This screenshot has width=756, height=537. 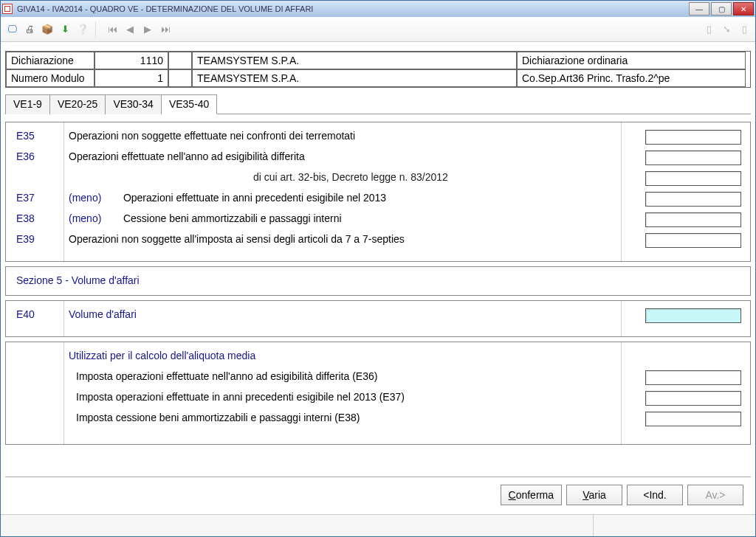 What do you see at coordinates (378, 30) in the screenshot?
I see `toolbar: 🖵 🖨 📦 ⬇ ❔ ⏮ ◀ ▶ ⏭ ▯ ➘ ▯` at bounding box center [378, 30].